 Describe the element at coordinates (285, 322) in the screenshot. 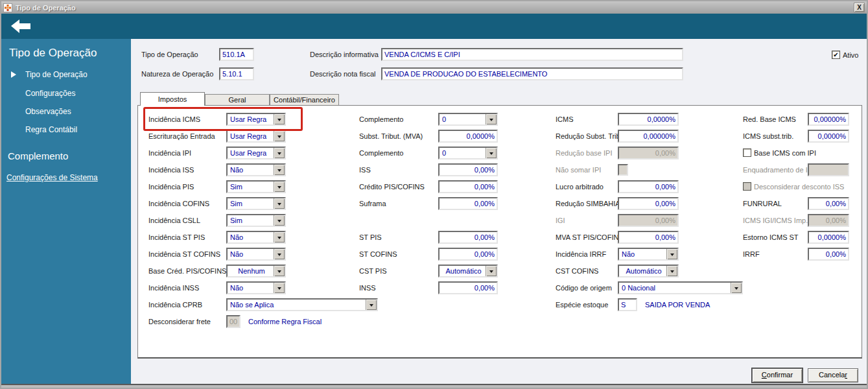

I see `desconsiderar-frete-suffix-text: Conforme Regra Fiscal` at that location.